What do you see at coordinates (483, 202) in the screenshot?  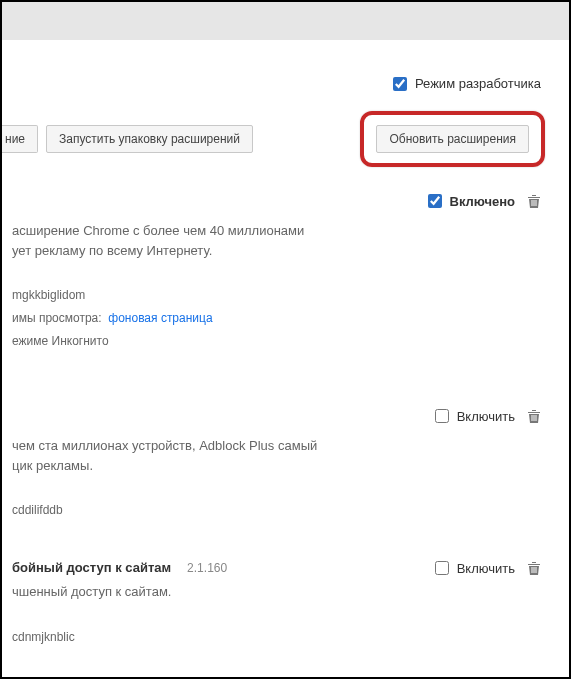 I see `enable-label: Включено` at bounding box center [483, 202].